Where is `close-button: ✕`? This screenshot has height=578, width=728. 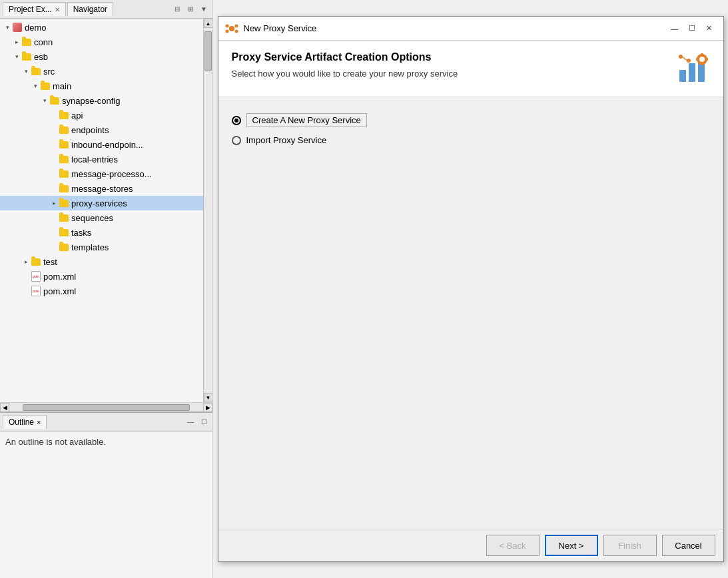 close-button: ✕ is located at coordinates (709, 29).